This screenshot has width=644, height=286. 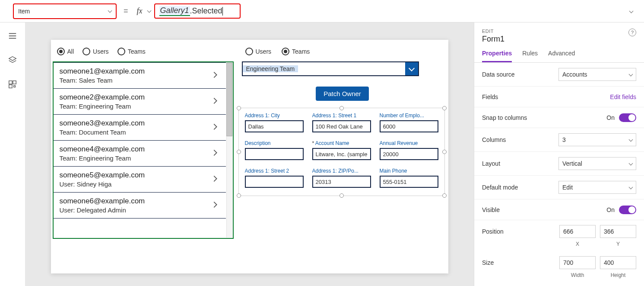 I want to click on gallery-item-title: someone6@example.com, so click(x=102, y=201).